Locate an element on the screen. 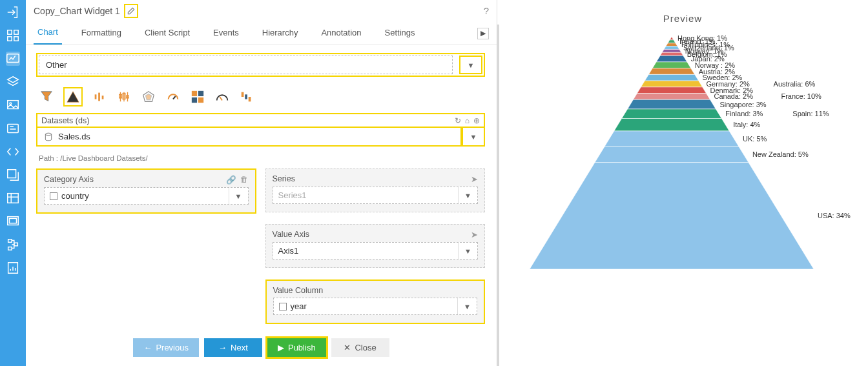 This screenshot has width=868, height=366. radar-icon is located at coordinates (149, 97).